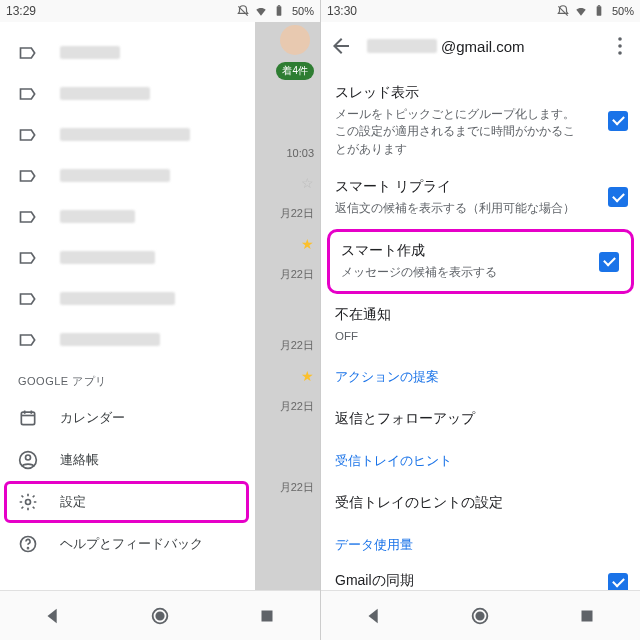 This screenshot has height=640, width=640. I want to click on setting-vacation: 不在通知 OFF, so click(480, 326).